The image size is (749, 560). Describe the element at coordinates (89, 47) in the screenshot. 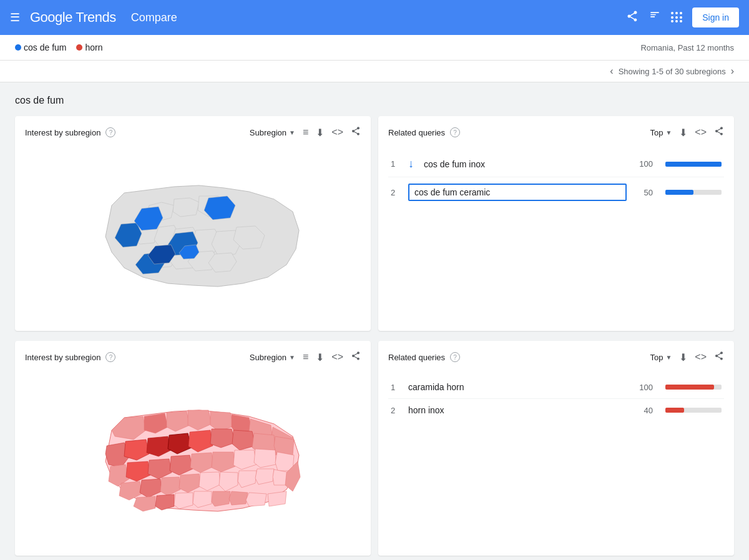

I see `term2-label: horn` at that location.